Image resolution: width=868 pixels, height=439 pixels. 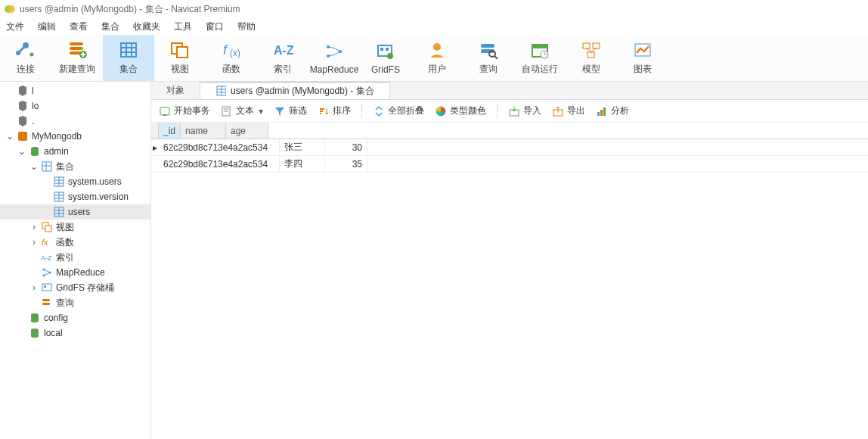 I want to click on tree-item-索引: A-Z索引, so click(x=76, y=257).